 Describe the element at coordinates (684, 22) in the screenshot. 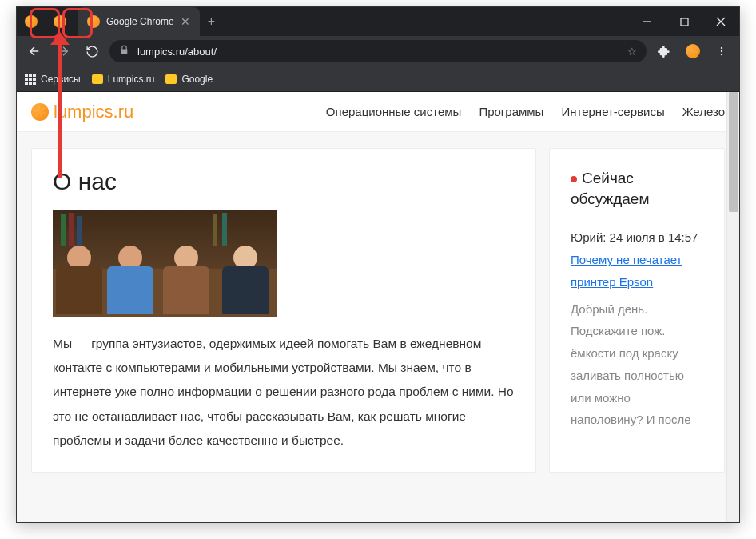

I see `maximize-button` at that location.